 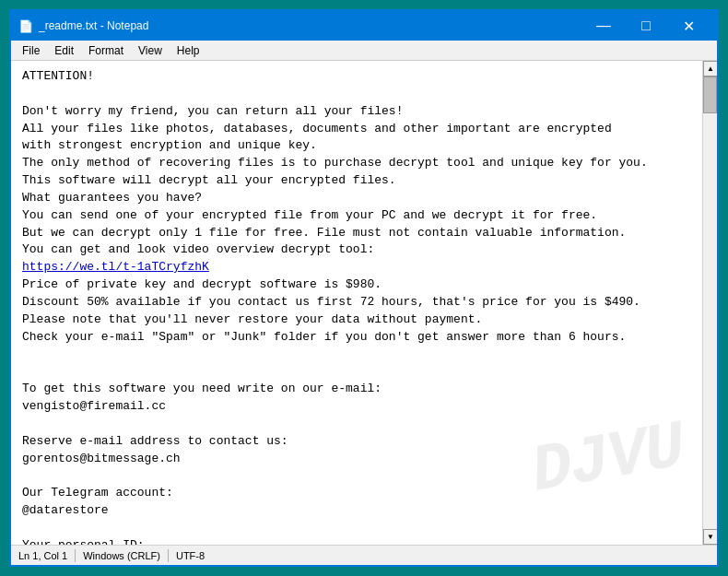 What do you see at coordinates (688, 26) in the screenshot?
I see `close-button: ✕` at bounding box center [688, 26].